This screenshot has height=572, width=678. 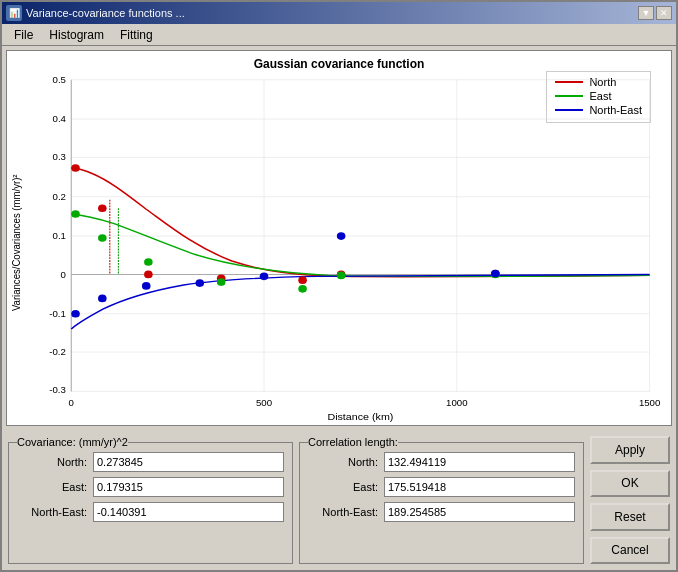 What do you see at coordinates (60, 196) in the screenshot?
I see `svg-text: 0.2` at bounding box center [60, 196].